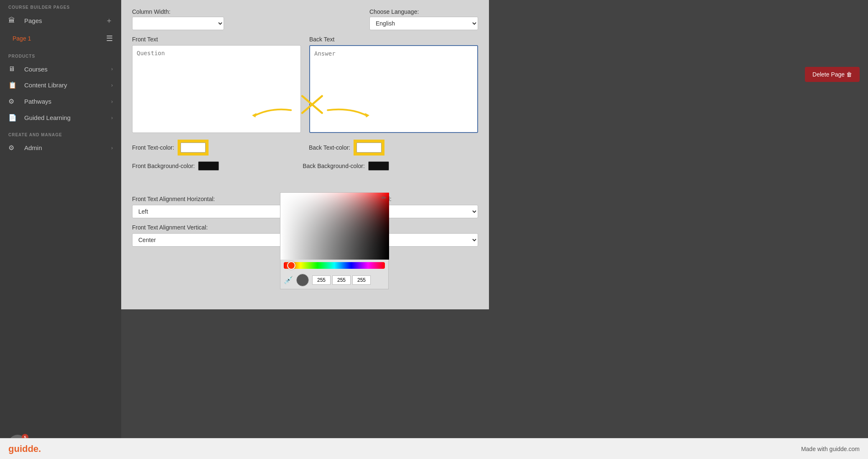  I want to click on back-text-color-label: Back Text-color:, so click(329, 148).